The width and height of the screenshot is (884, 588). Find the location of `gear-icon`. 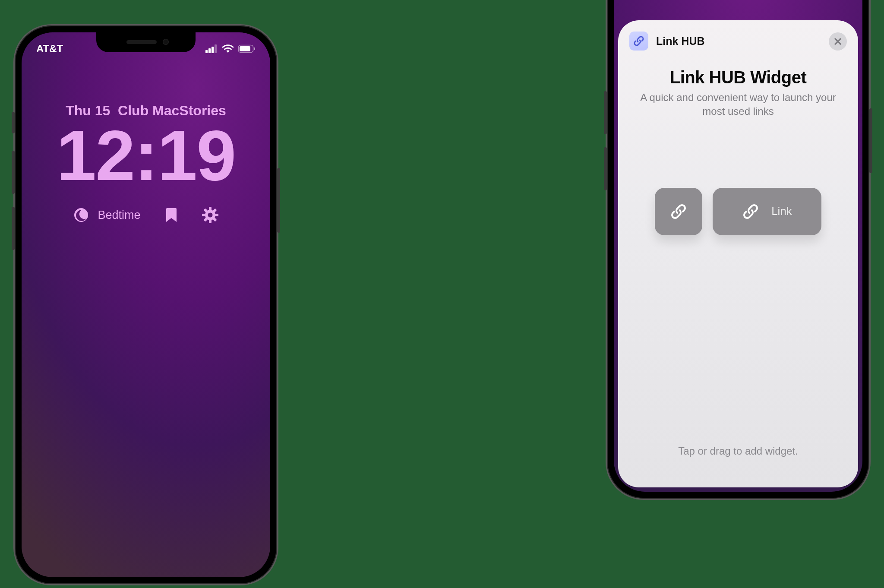

gear-icon is located at coordinates (210, 215).